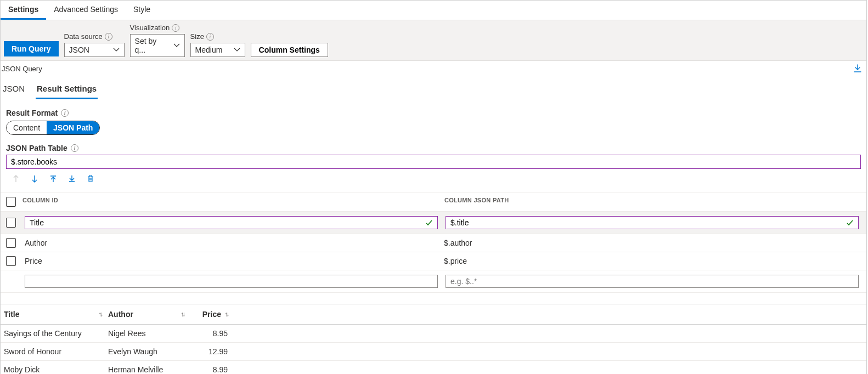 The height and width of the screenshot is (374, 868). What do you see at coordinates (146, 352) in the screenshot?
I see `cell-author: Evelyn Waugh` at bounding box center [146, 352].